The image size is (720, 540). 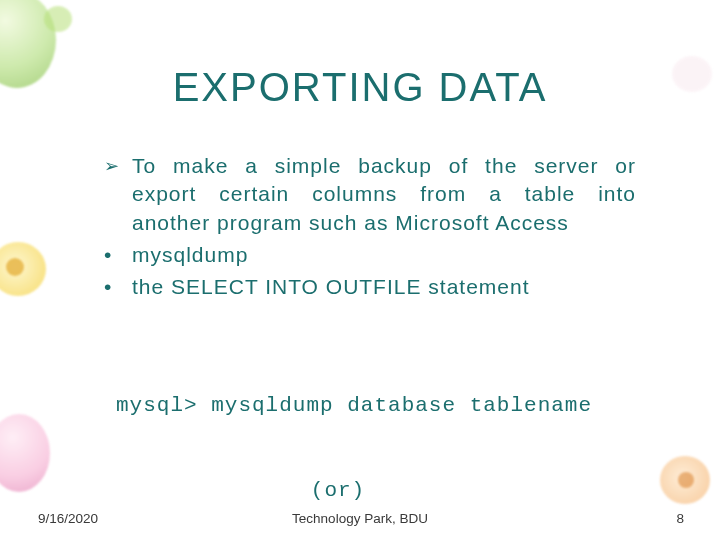 What do you see at coordinates (384, 166) in the screenshot?
I see `bullet-1-line-1: To make a simple backup of the server or` at bounding box center [384, 166].